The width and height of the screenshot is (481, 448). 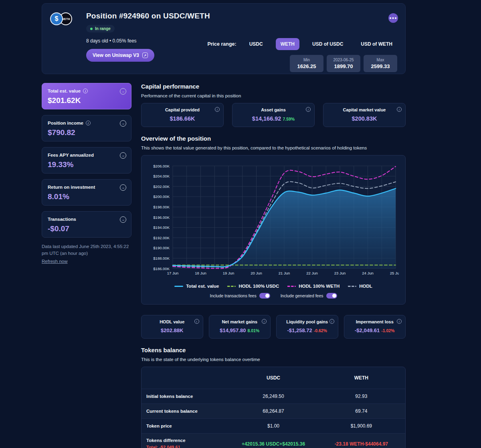 I want to click on liquidity-pool-gains-label: Liquidity pool gains, so click(x=307, y=322).